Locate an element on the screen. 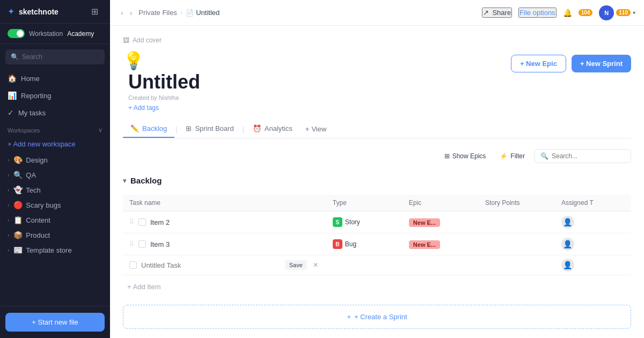 The image size is (644, 338). show-epics-button: ⊞ Show Epics is located at coordinates (465, 156).